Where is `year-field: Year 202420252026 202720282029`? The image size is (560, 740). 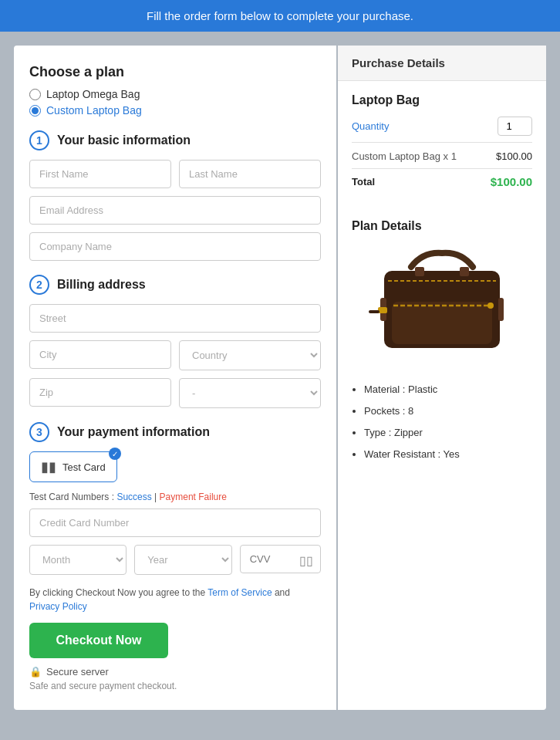
year-field: Year 202420252026 202720282029 is located at coordinates (183, 560).